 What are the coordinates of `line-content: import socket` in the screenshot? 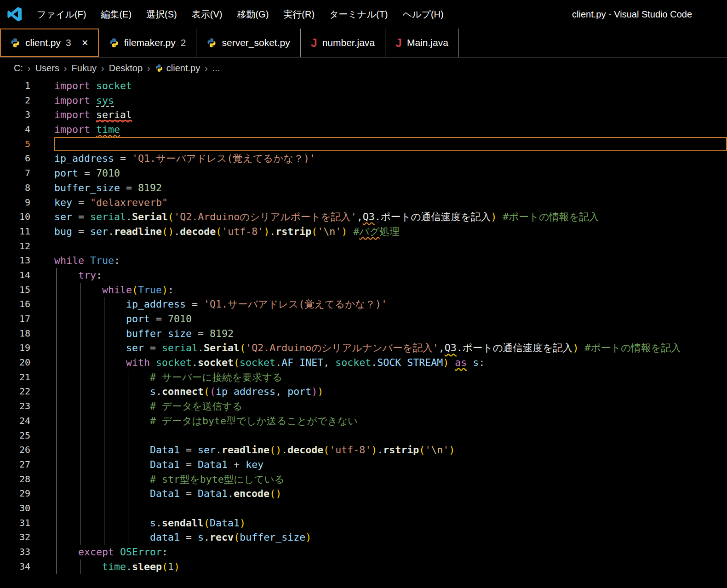 It's located at (391, 86).